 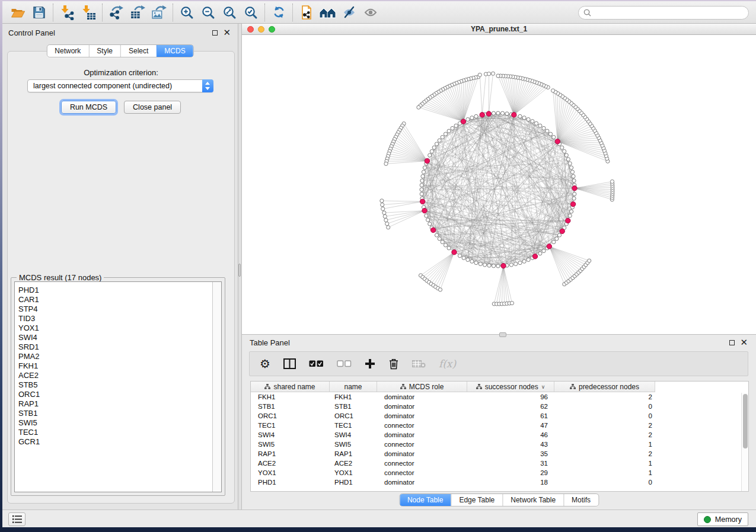 What do you see at coordinates (159, 12) in the screenshot?
I see `export-image-button` at bounding box center [159, 12].